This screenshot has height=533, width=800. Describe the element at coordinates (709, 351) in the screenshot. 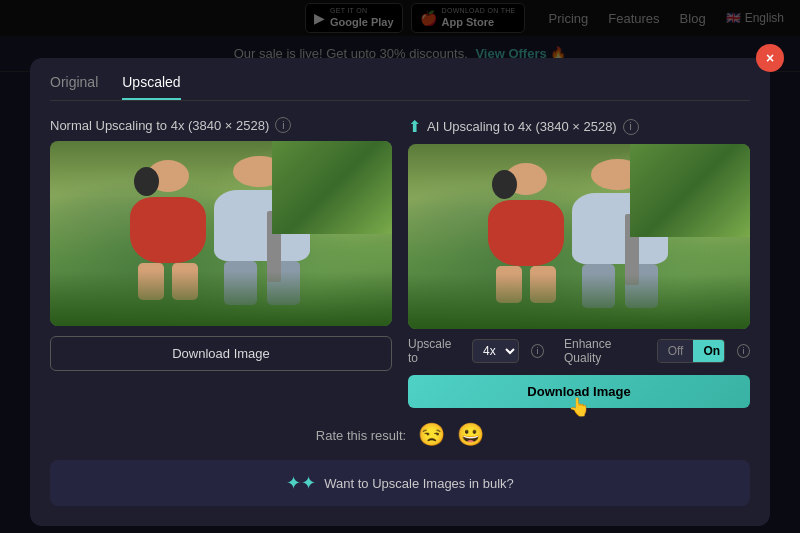

I see `toggle-on: On` at that location.